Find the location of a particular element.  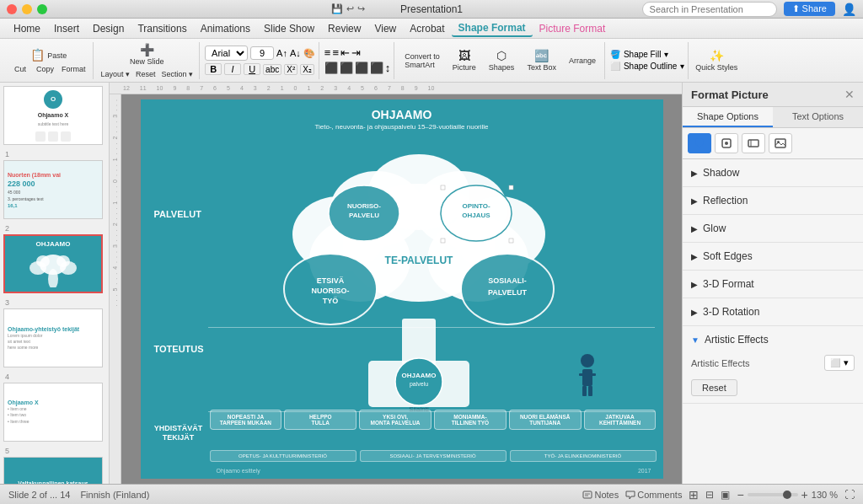

section-button: Section ▾ is located at coordinates (178, 74).